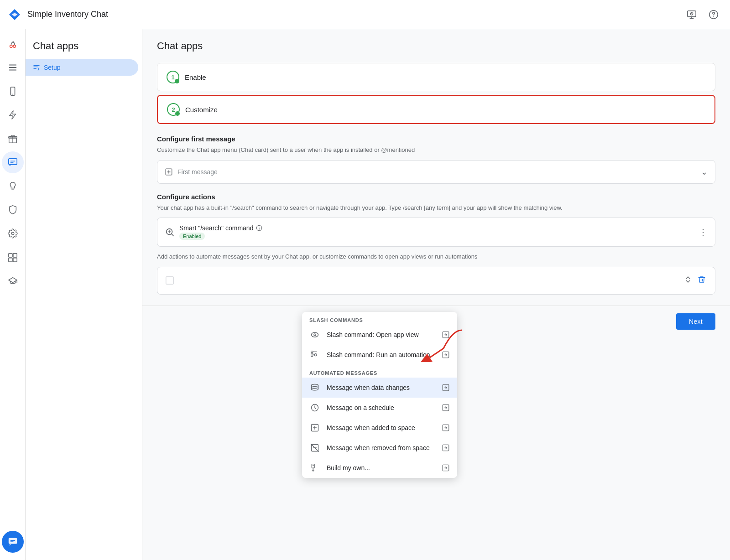  What do you see at coordinates (692, 15) in the screenshot?
I see `monitor-icon` at bounding box center [692, 15].